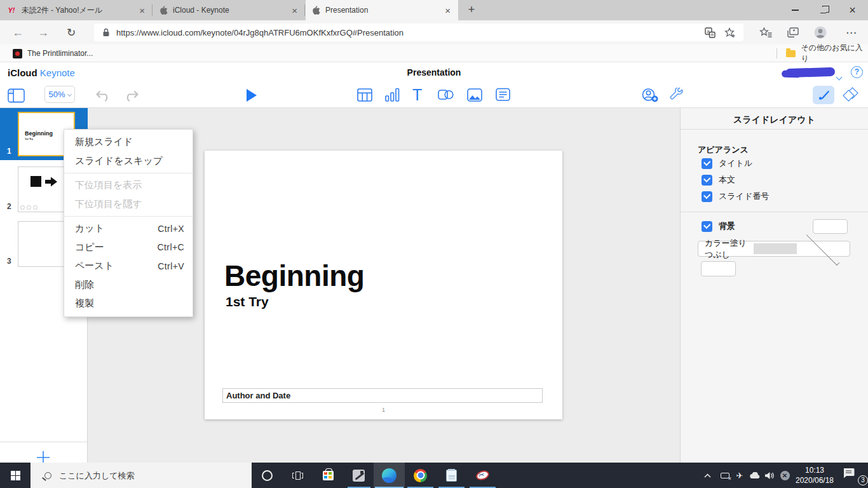 The height and width of the screenshot is (488, 868). What do you see at coordinates (827, 53) in the screenshot?
I see `other-favorites-folder: その他のお気に入り` at bounding box center [827, 53].